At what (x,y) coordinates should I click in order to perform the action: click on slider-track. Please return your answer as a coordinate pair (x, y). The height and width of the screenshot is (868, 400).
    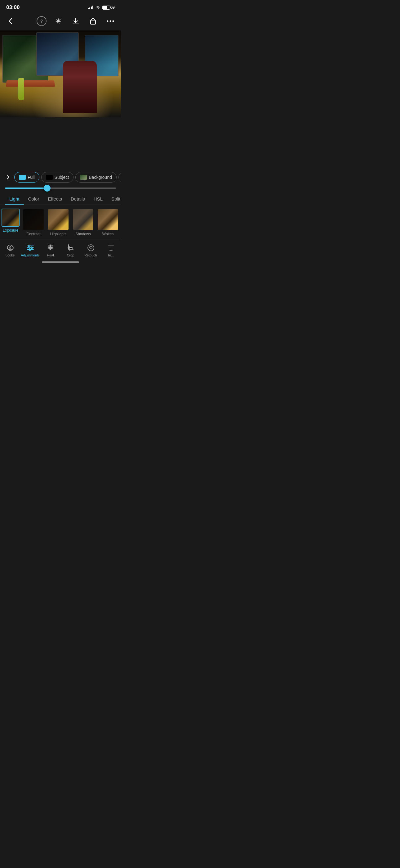
    Looking at the image, I should click on (61, 188).